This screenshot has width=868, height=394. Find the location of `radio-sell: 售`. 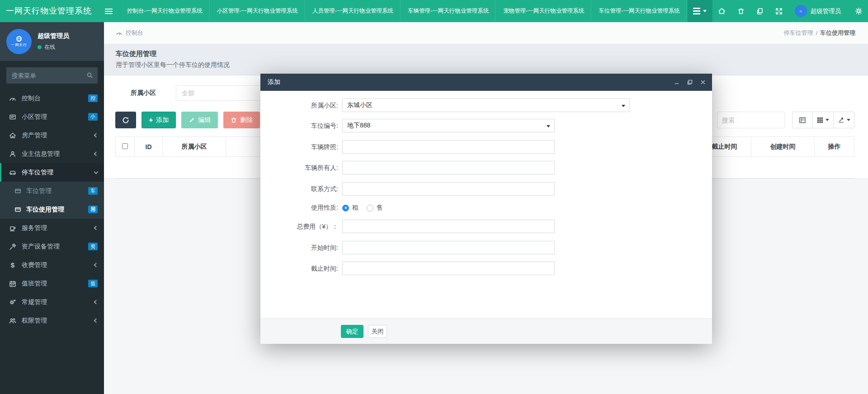

radio-sell: 售 is located at coordinates (375, 208).